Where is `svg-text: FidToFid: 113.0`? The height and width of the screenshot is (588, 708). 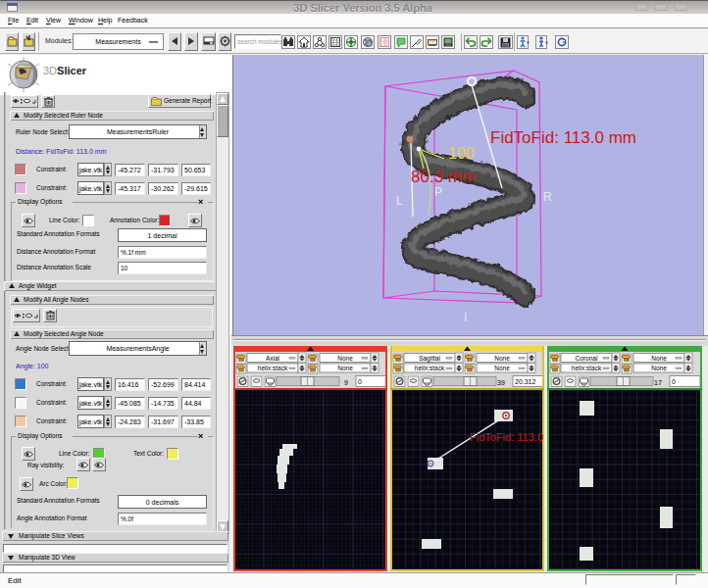
svg-text: FidToFid: 113.0 is located at coordinates (506, 437).